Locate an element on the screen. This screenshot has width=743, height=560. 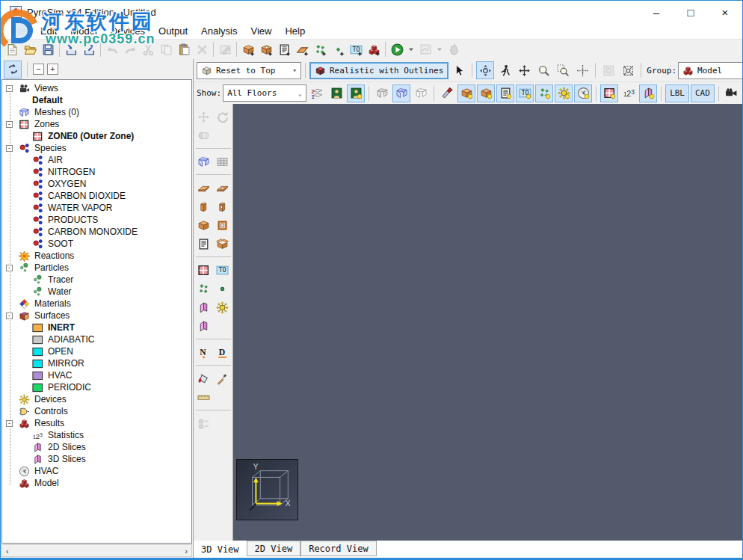
tree-item-species: -Species is located at coordinates (97, 148).